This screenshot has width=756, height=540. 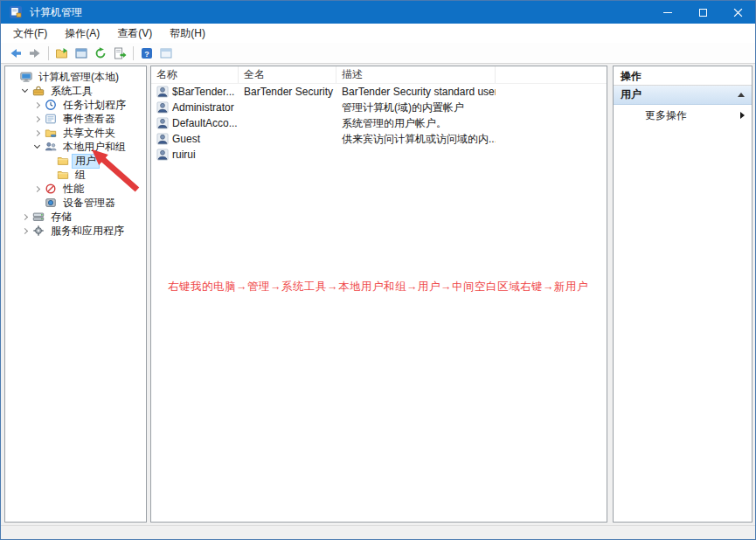 What do you see at coordinates (51, 105) in the screenshot?
I see `task-scheduler-icon` at bounding box center [51, 105].